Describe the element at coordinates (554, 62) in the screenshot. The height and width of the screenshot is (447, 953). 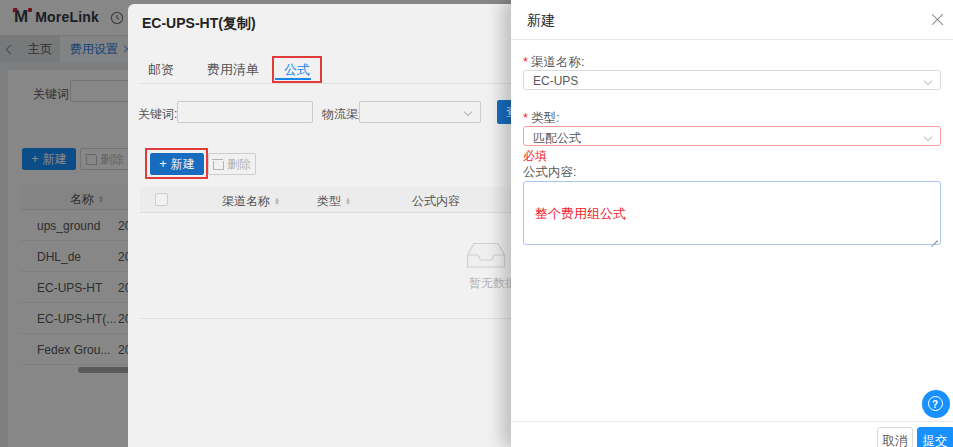
I see `channel-name-label: *渠道名称:` at that location.